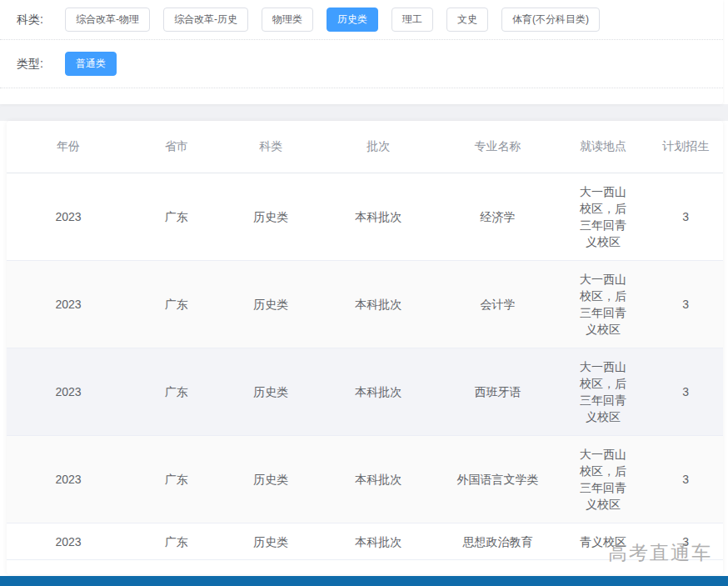  What do you see at coordinates (68, 147) in the screenshot?
I see `col-header-year: 年份` at bounding box center [68, 147].